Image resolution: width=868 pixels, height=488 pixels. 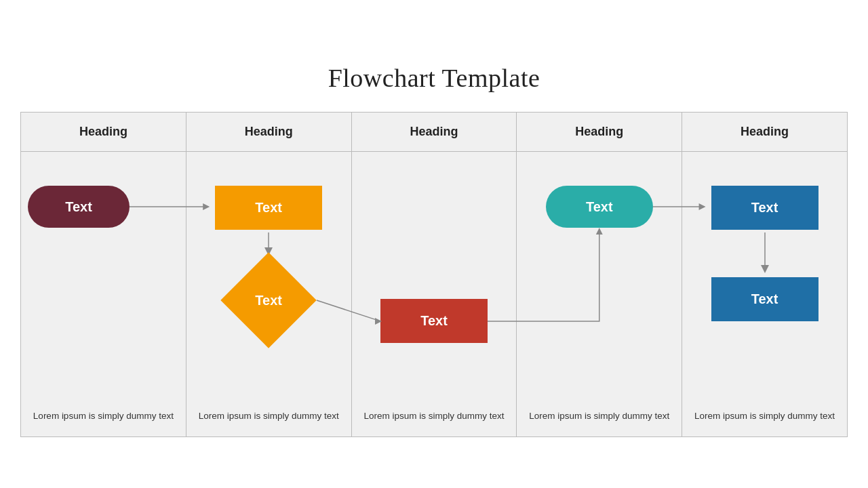 I want to click on col2-shapes-area: Text Text, so click(x=269, y=287).